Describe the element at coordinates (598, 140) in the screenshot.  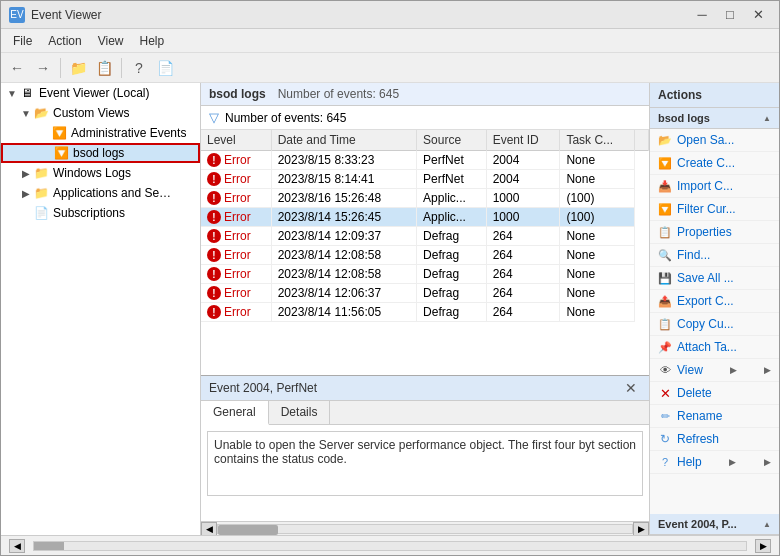
I see `col-task: Task C...` at that location.